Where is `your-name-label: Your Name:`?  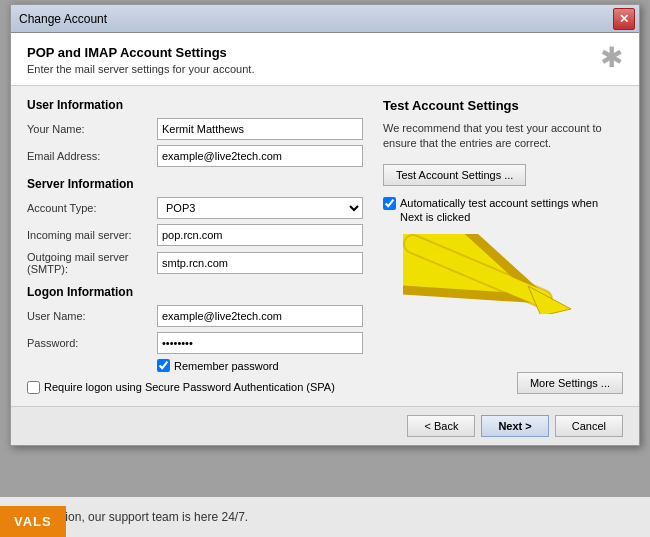
your-name-label: Your Name: is located at coordinates (92, 129).